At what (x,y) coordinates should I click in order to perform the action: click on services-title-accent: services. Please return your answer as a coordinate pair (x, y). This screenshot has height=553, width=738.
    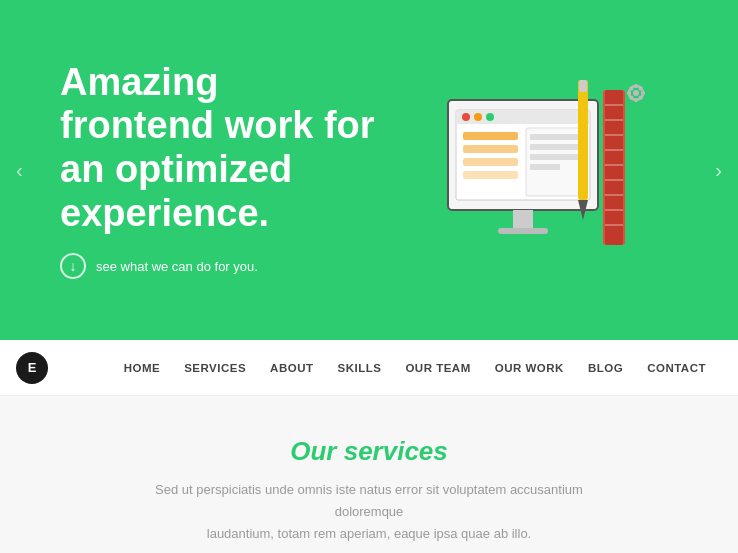
    Looking at the image, I should click on (396, 451).